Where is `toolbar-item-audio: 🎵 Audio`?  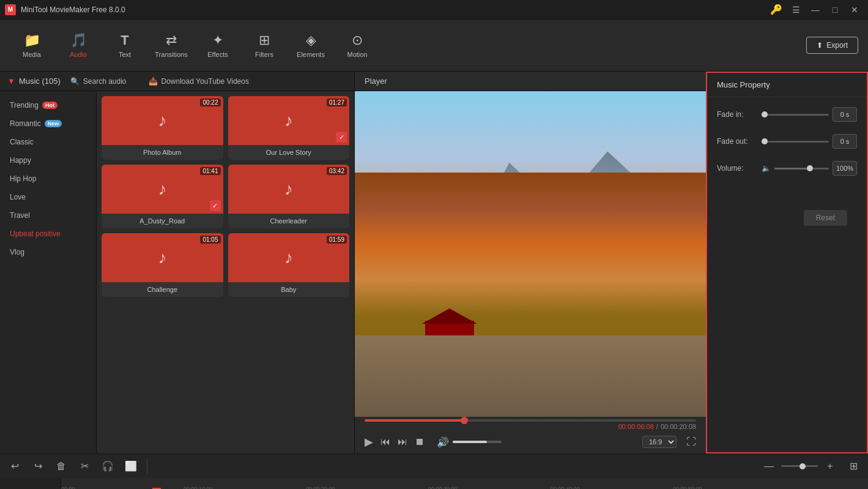 toolbar-item-audio: 🎵 Audio is located at coordinates (78, 45).